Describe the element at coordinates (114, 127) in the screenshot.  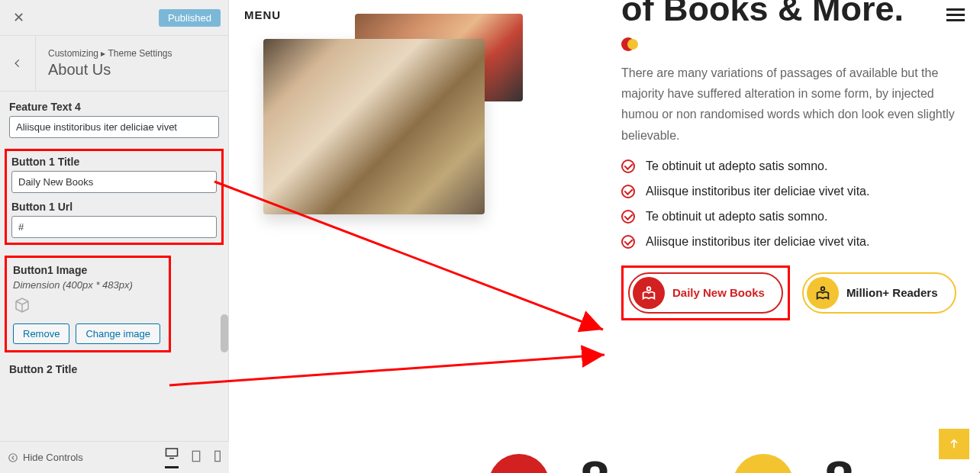
I see `feature-text-4-input` at that location.